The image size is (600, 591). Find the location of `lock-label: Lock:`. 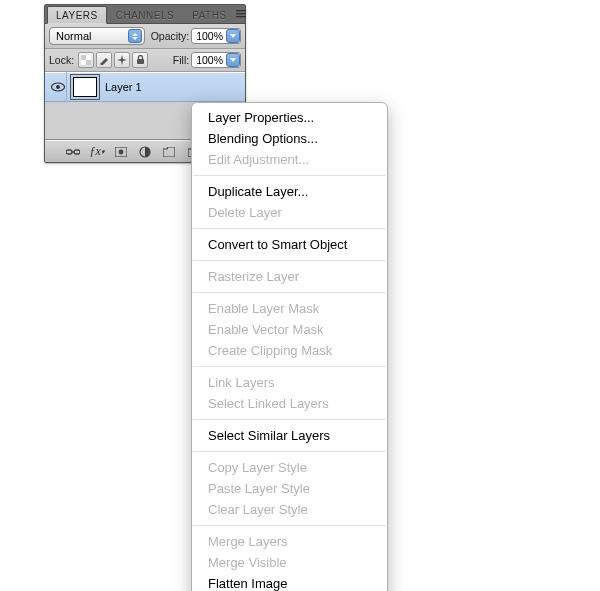

lock-label: Lock: is located at coordinates (62, 60).